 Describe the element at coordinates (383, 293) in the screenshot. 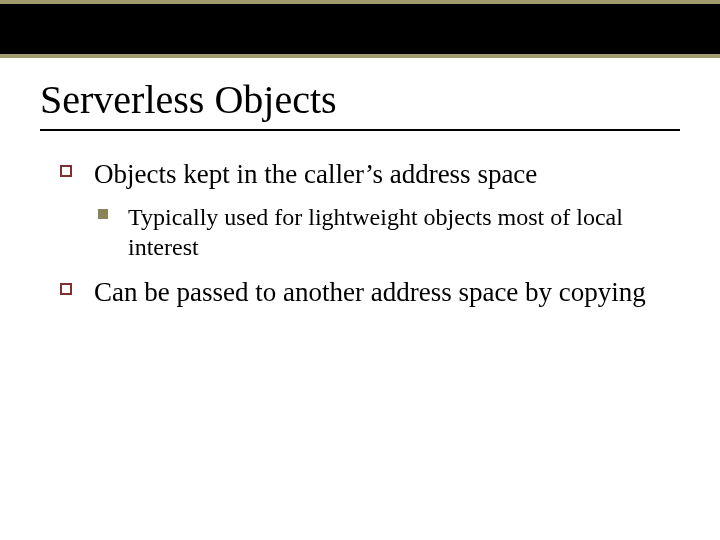

I see `list-item-text: Can be passed to another address space b…` at that location.